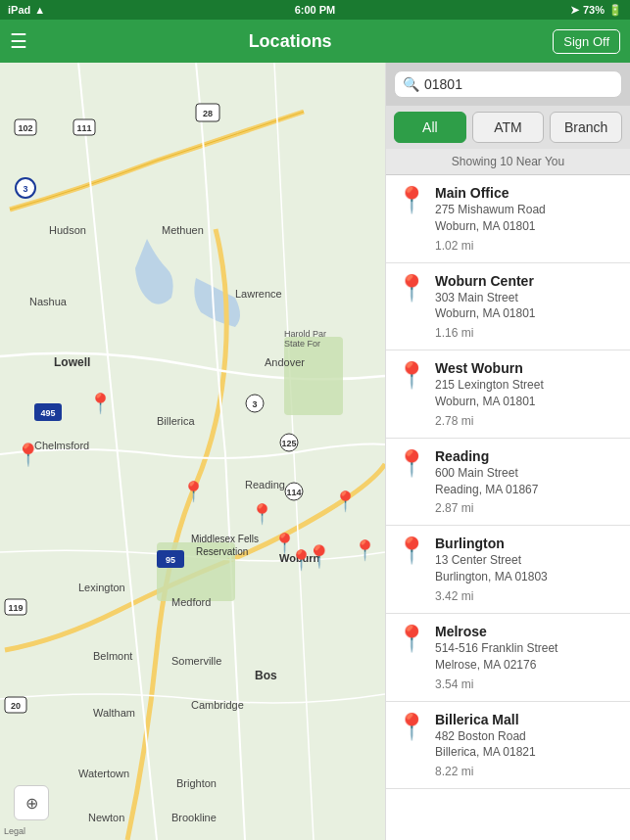  I want to click on location-info: Main Office 275 Mishawum RoadWoburn, MA …, so click(527, 219).